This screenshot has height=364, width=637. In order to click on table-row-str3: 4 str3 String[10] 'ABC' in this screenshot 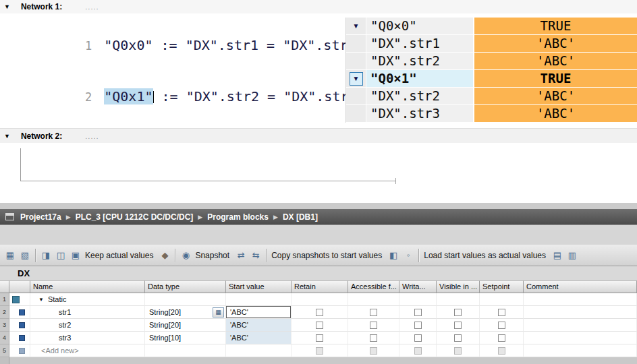, I will do `click(318, 338)`.